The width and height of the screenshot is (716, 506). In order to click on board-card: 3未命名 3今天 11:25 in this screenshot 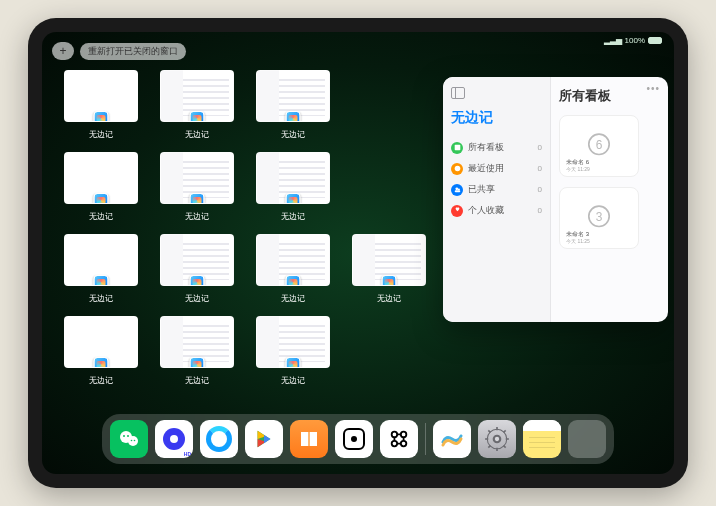, I will do `click(599, 218)`.